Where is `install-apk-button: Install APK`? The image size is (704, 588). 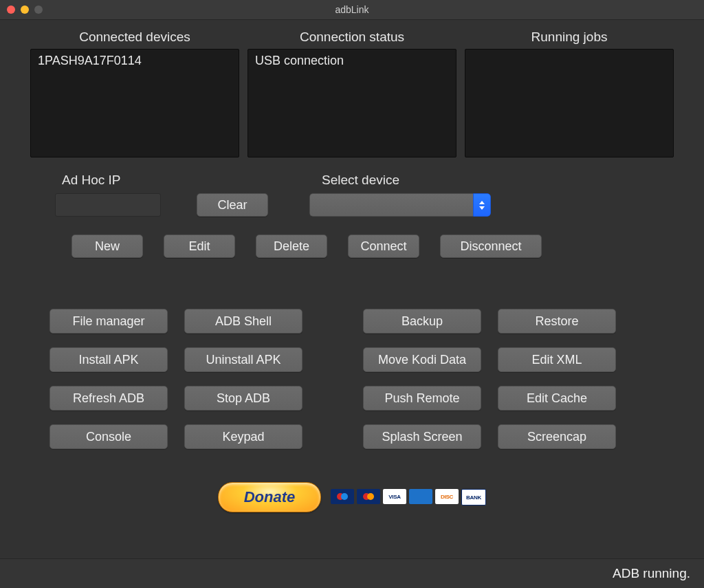
install-apk-button: Install APK is located at coordinates (109, 360).